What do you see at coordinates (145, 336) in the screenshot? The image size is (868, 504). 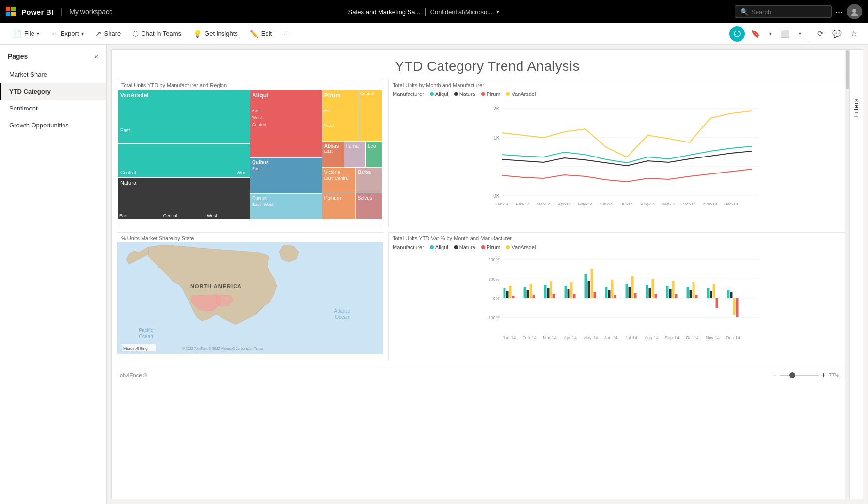 I see `svg-text: Ocean` at bounding box center [145, 336].